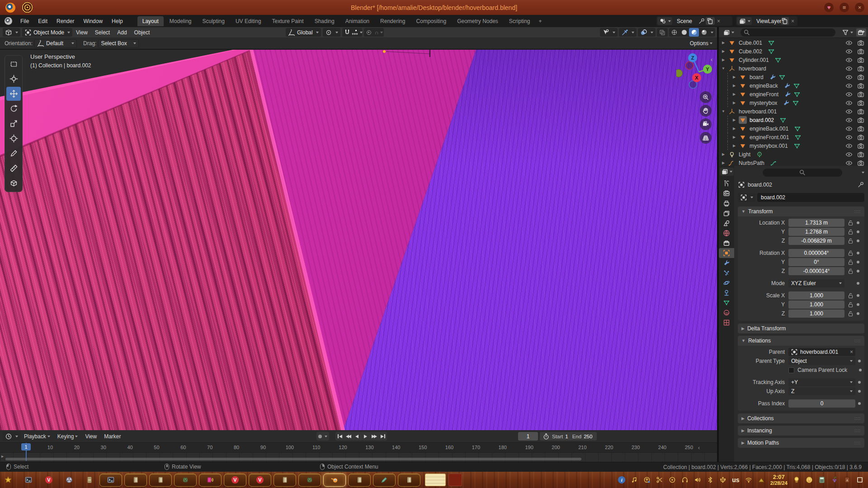 The height and width of the screenshot is (488, 868). What do you see at coordinates (374, 436) in the screenshot?
I see `next-keyframe-button` at bounding box center [374, 436].